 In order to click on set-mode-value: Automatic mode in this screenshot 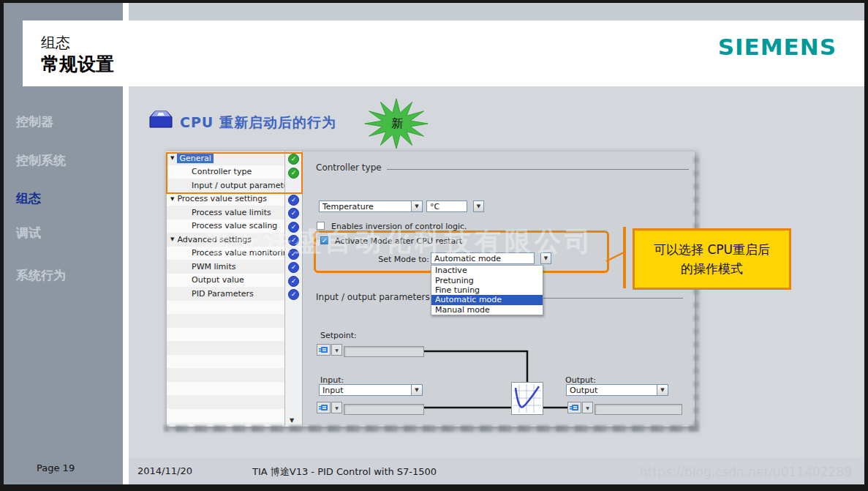, I will do `click(468, 259)`.